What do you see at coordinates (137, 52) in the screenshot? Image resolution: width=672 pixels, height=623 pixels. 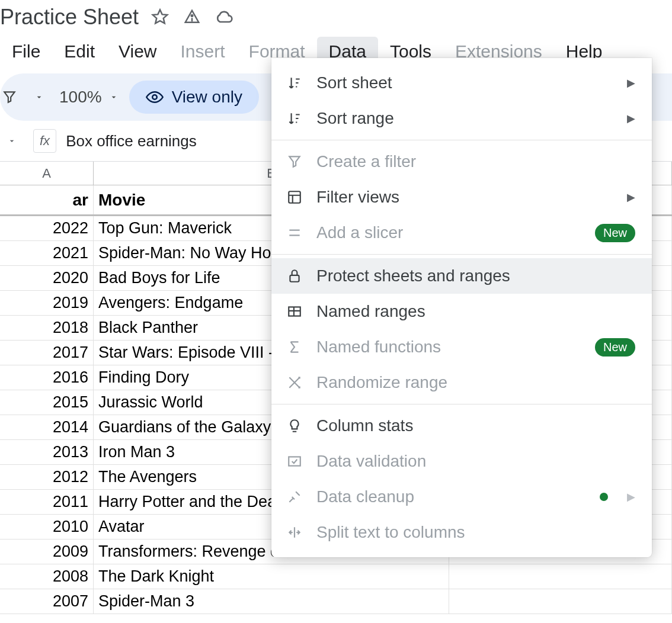 I see `menu-view: View` at bounding box center [137, 52].